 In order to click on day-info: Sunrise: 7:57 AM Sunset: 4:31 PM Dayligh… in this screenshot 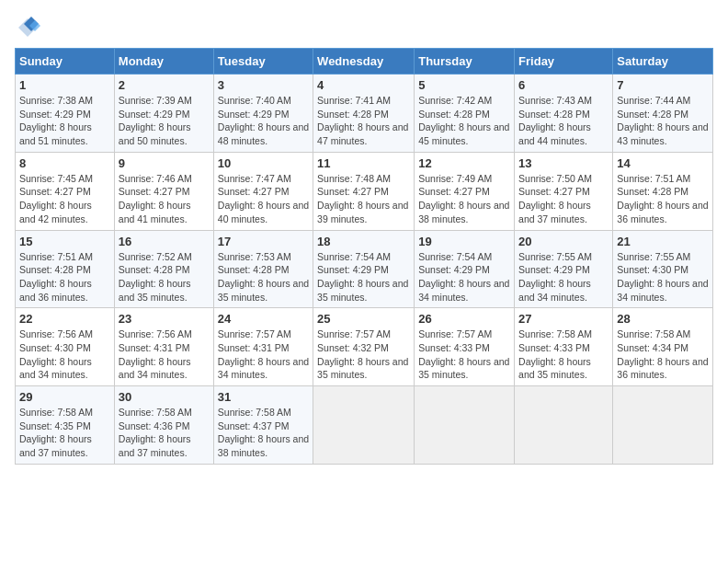, I will do `click(263, 355)`.